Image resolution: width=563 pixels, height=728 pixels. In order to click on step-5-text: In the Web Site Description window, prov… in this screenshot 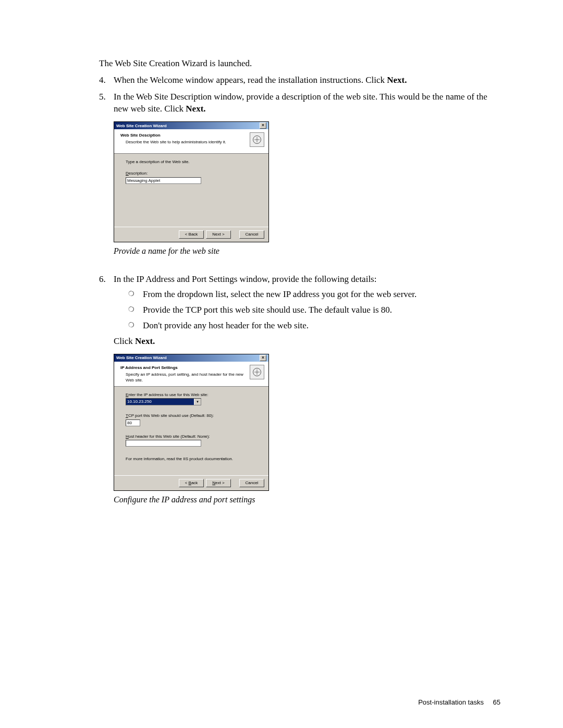, I will do `click(300, 103)`.